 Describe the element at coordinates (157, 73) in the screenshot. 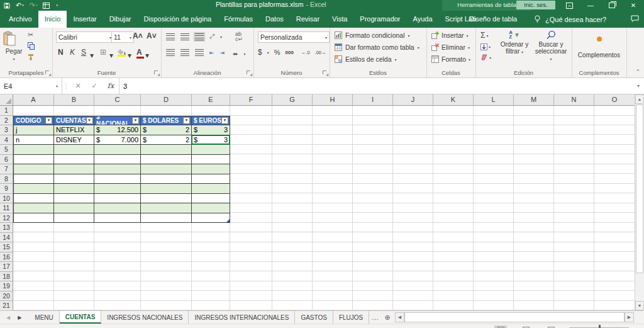

I see `font-dialog-launcher` at that location.